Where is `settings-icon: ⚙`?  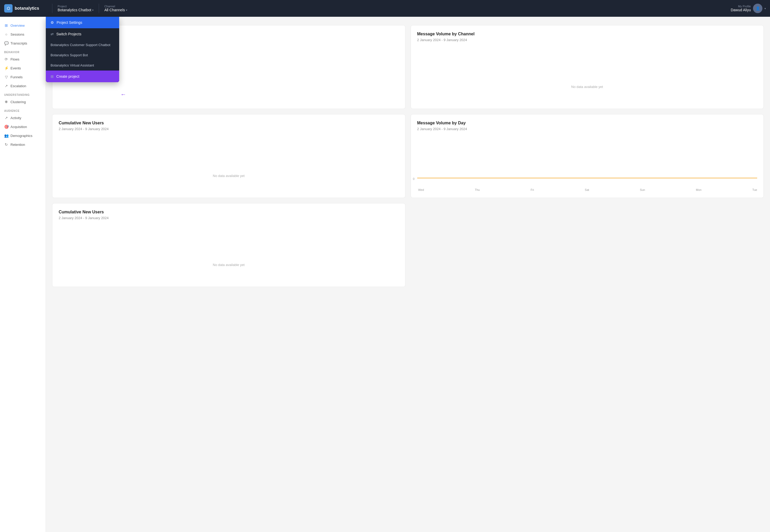
settings-icon: ⚙ is located at coordinates (52, 23).